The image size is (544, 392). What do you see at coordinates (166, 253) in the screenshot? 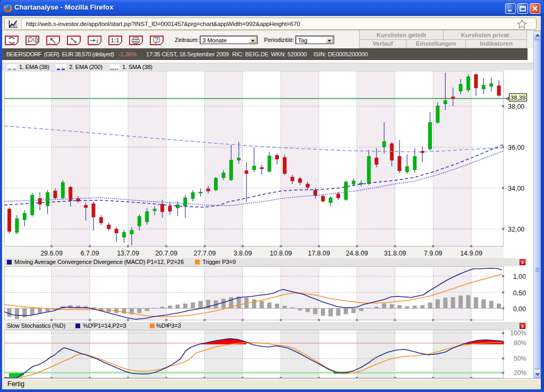
I see `svg-text: 20.7.09` at bounding box center [166, 253].